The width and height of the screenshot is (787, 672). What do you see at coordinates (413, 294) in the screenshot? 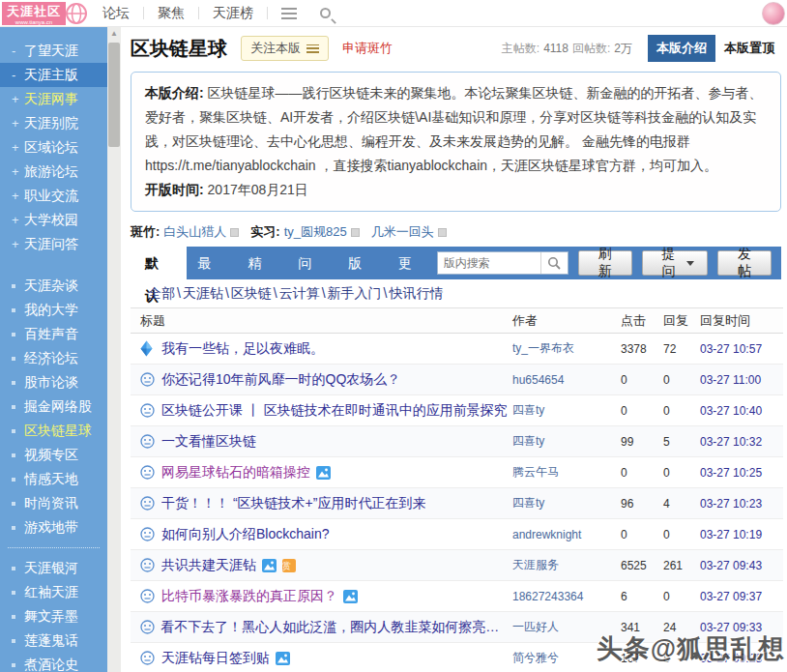
I see `category-news: 快讯行情` at bounding box center [413, 294].